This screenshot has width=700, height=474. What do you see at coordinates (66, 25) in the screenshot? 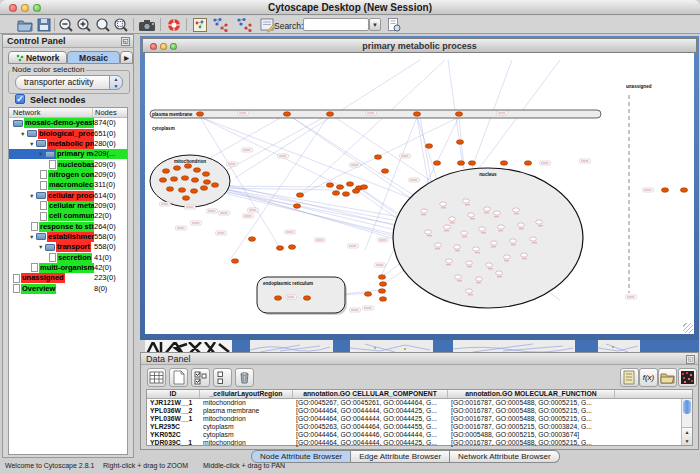
I see `zoom-out-icon` at bounding box center [66, 25].